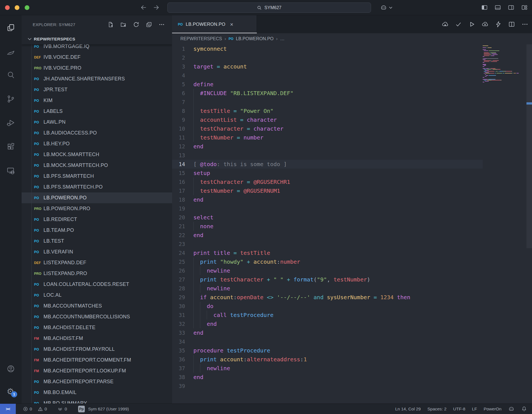 Image resolution: width=532 pixels, height=414 pixels. What do you see at coordinates (97, 187) in the screenshot?
I see `tree-item: POLB.PFS.SMARTTECH.PO` at bounding box center [97, 187].